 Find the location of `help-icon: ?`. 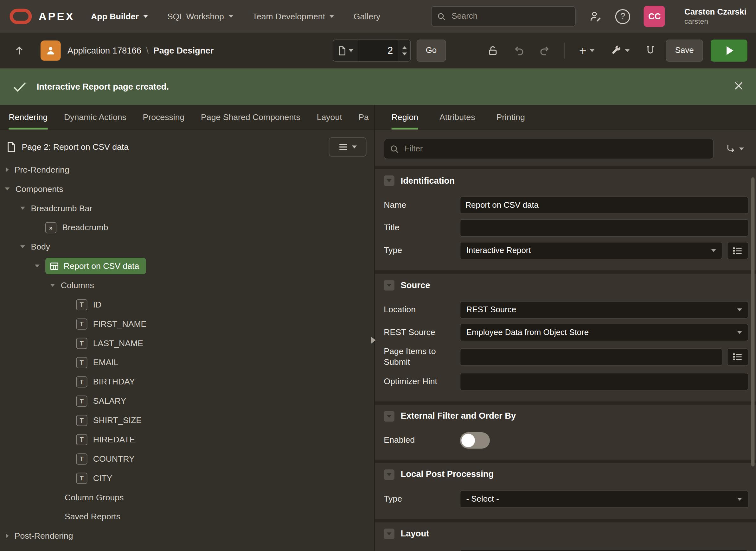

help-icon: ? is located at coordinates (623, 16).